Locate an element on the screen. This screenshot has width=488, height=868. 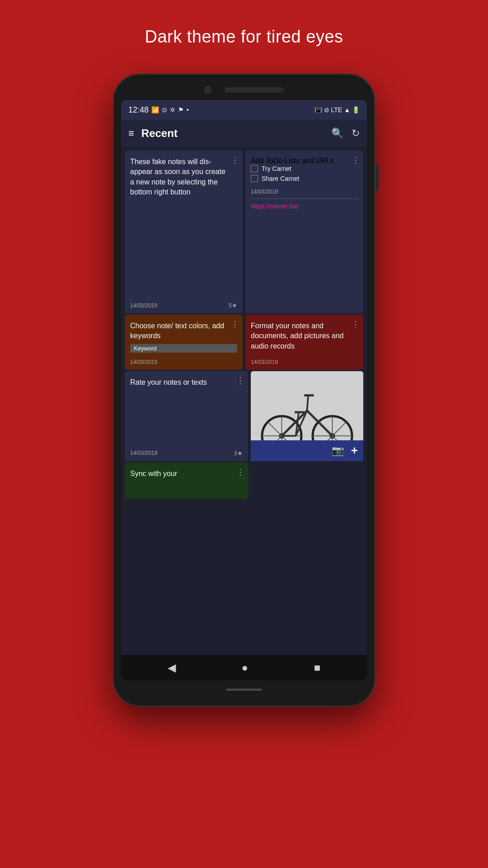
note-text-3: Choose note/ text colors, add keywords is located at coordinates (180, 331).